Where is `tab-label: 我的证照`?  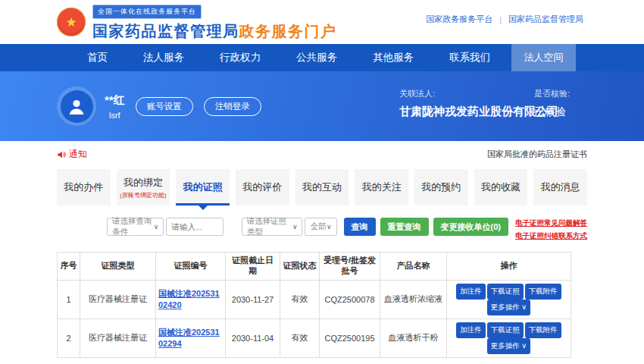 tab-label: 我的证照 is located at coordinates (203, 187).